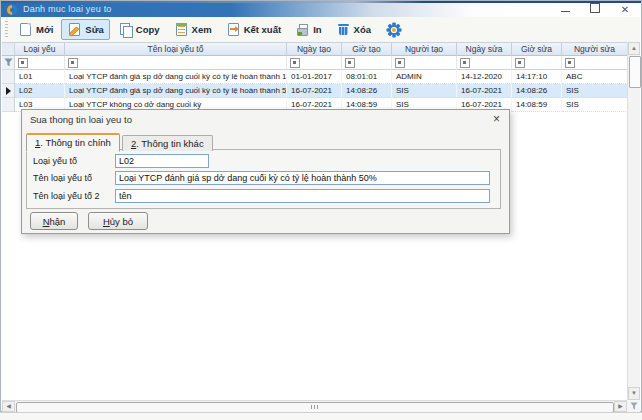 The image size is (642, 420). What do you see at coordinates (54, 221) in the screenshot?
I see `accept-button: Nhận` at bounding box center [54, 221].